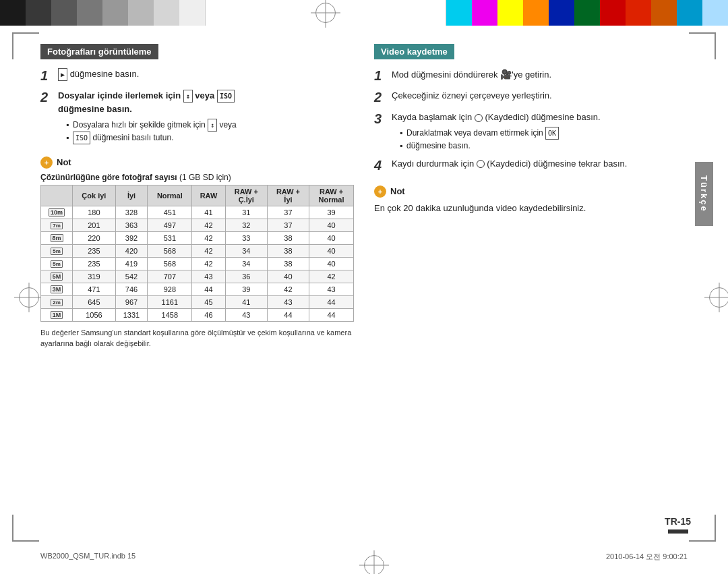 The width and height of the screenshot is (728, 574). Describe the element at coordinates (131, 302) in the screenshot. I see `cell: 967` at that location.